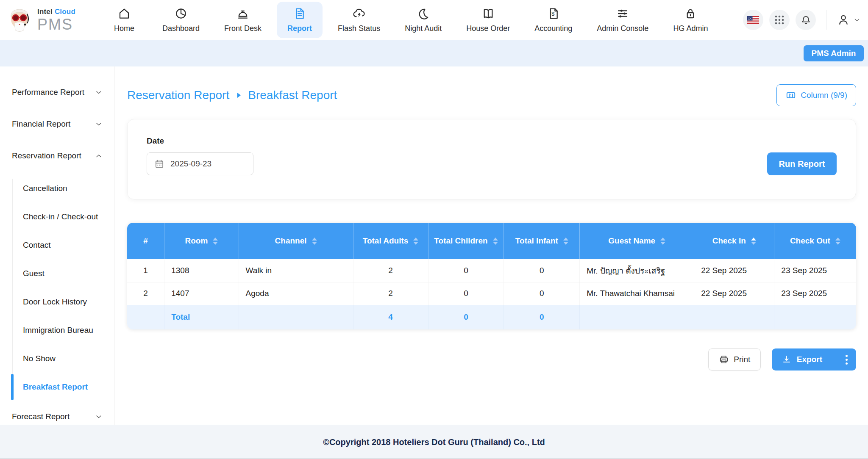  Describe the element at coordinates (292, 95) in the screenshot. I see `breadcrumb-current: Breakfast Report` at that location.